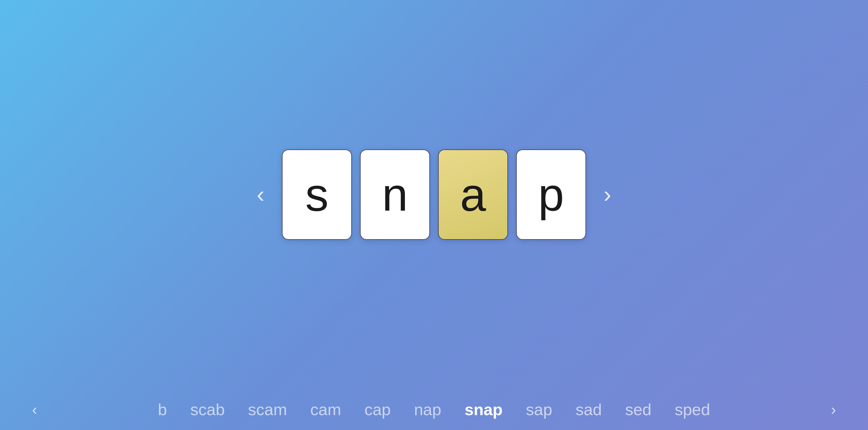  I want to click on word-cam: cam, so click(326, 409).